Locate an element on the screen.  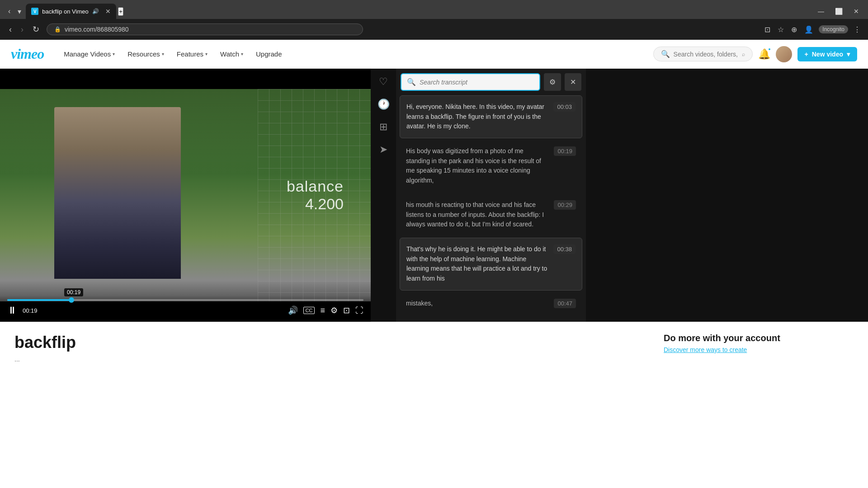
transcript-time-1: 00:03 is located at coordinates (564, 107).